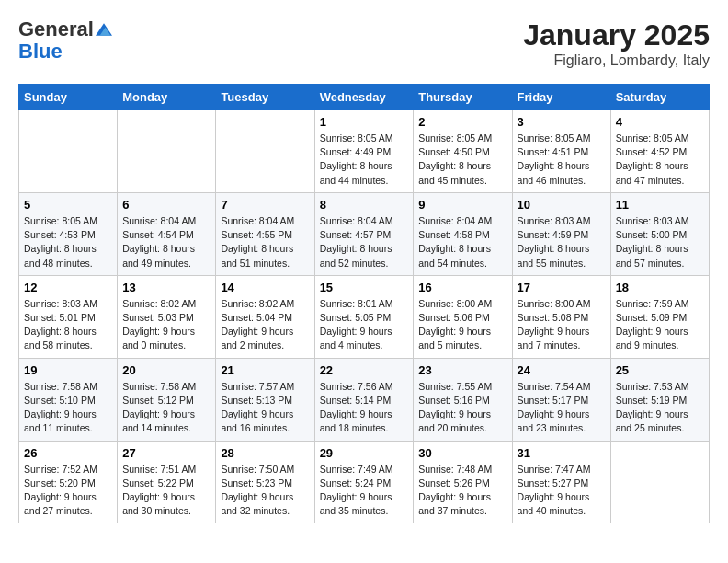 This screenshot has height=563, width=728. Describe the element at coordinates (265, 453) in the screenshot. I see `day-number: 28` at that location.